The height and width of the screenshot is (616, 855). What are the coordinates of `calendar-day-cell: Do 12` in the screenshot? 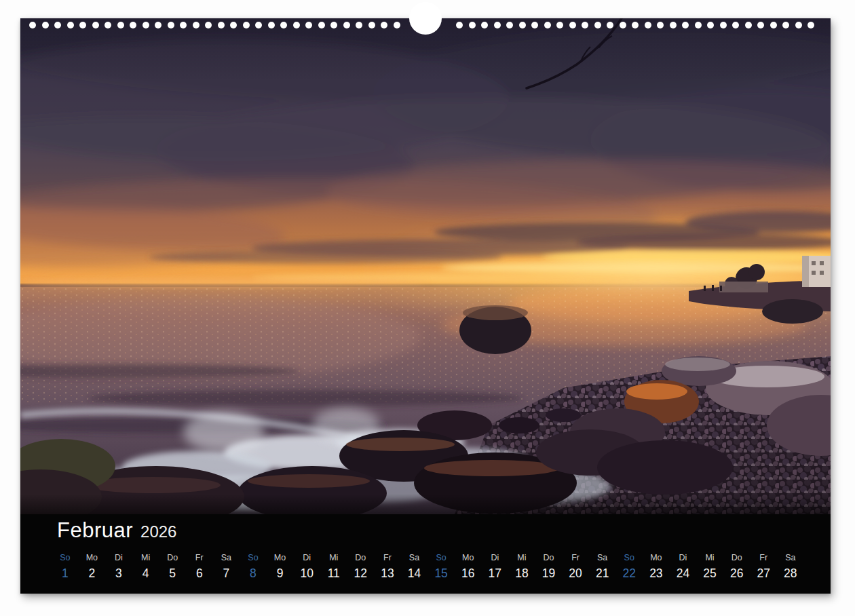 It's located at (361, 566).